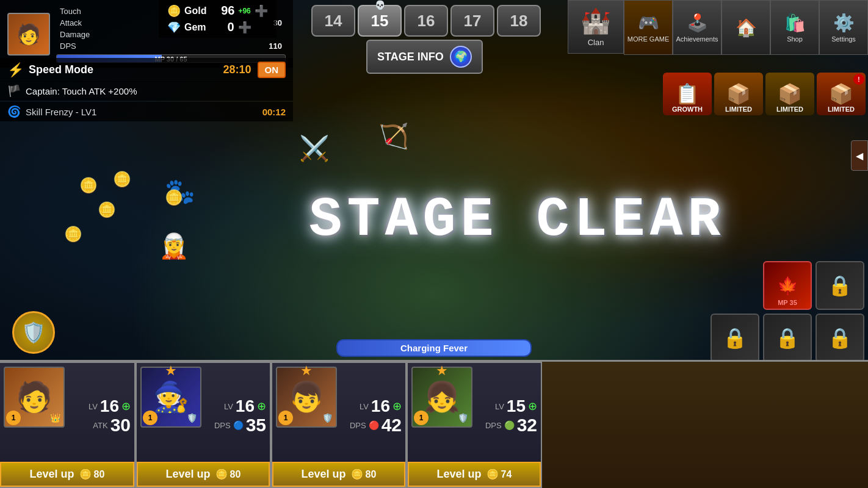 Image resolution: width=868 pixels, height=488 pixels. I want to click on gem-value: 0, so click(222, 27).